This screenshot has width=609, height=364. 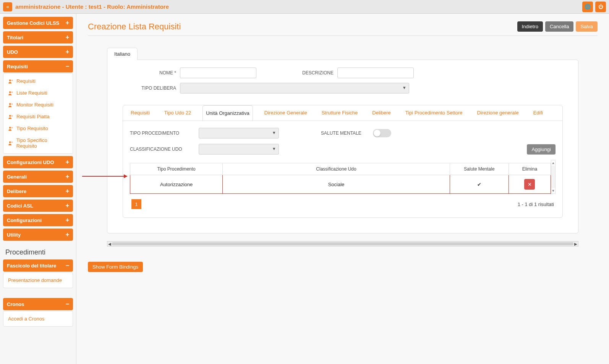 I want to click on power-button: ⏻, so click(x=601, y=7).